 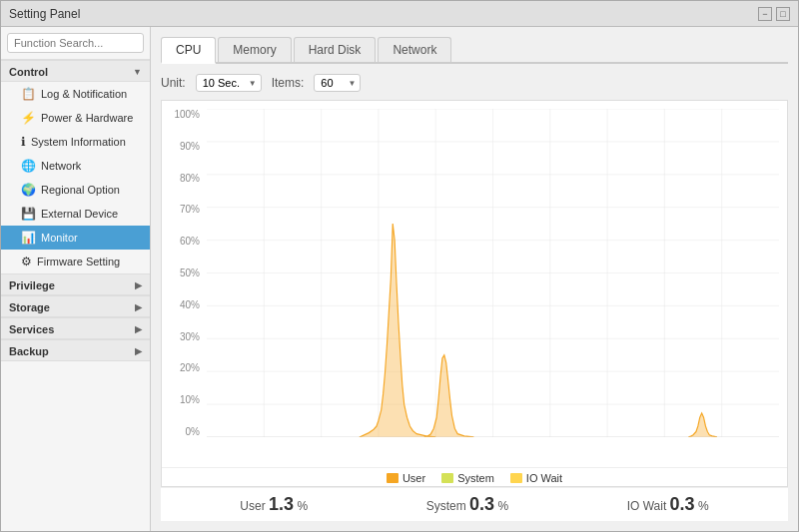 I want to click on unit-dropdown-wrap: 5 Sec.10 Sec.30 Sec.1 Min., so click(x=229, y=83).